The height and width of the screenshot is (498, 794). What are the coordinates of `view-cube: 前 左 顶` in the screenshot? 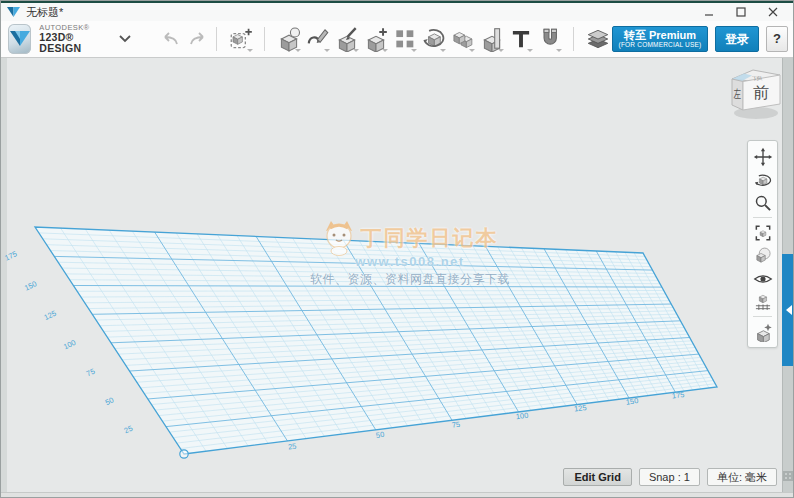 It's located at (755, 92).